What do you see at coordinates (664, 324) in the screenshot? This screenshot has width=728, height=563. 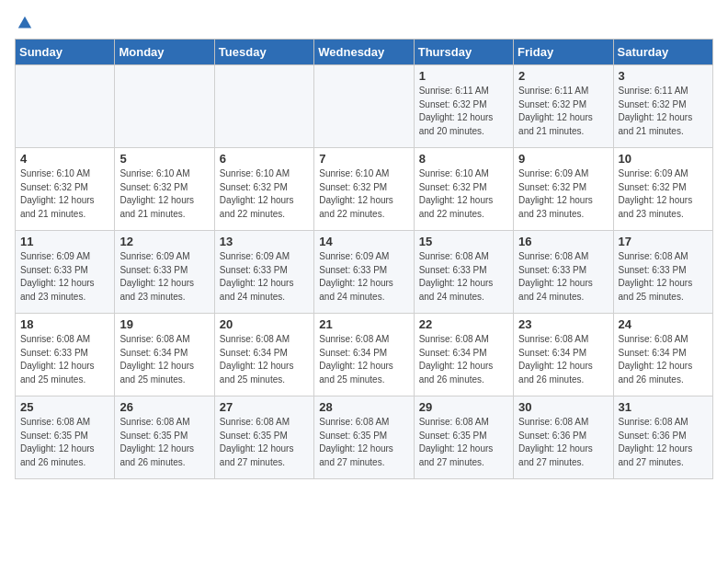 I see `day-number: 24` at bounding box center [664, 324].